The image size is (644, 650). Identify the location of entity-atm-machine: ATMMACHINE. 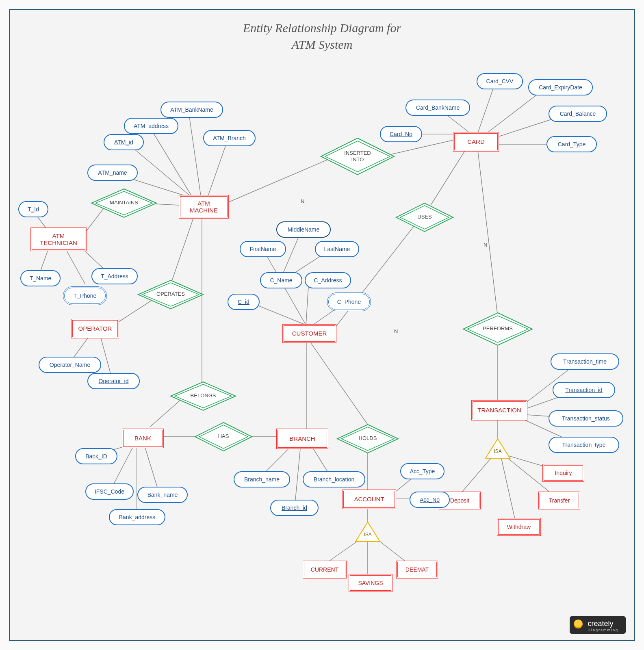
(204, 207).